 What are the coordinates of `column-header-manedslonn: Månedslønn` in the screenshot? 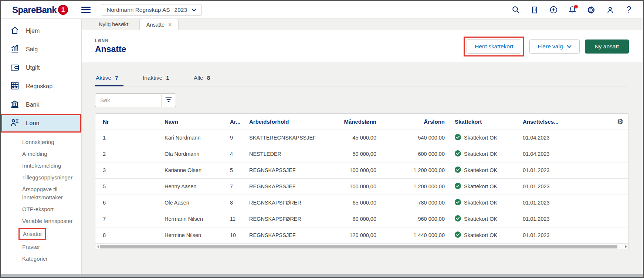 It's located at (356, 122).